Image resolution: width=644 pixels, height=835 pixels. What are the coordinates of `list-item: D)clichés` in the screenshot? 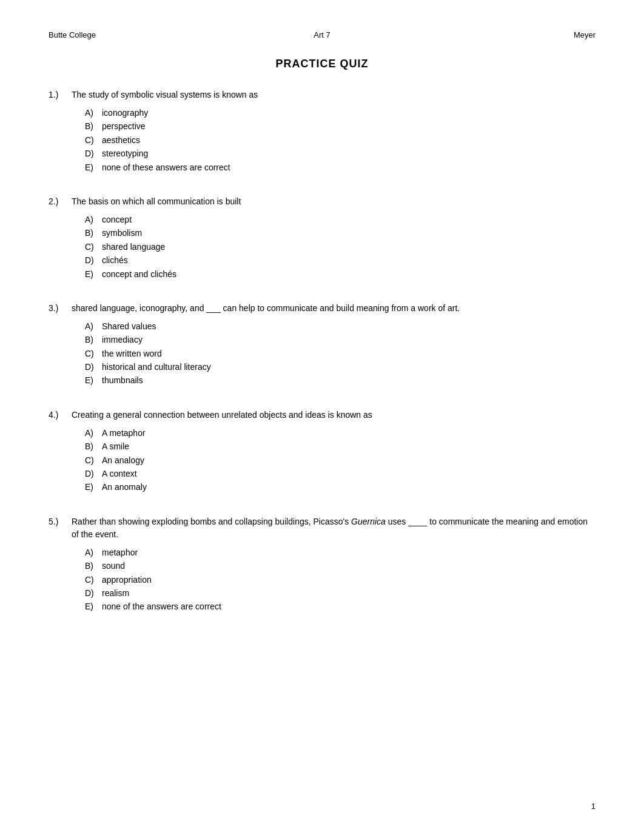 It's located at (340, 260).